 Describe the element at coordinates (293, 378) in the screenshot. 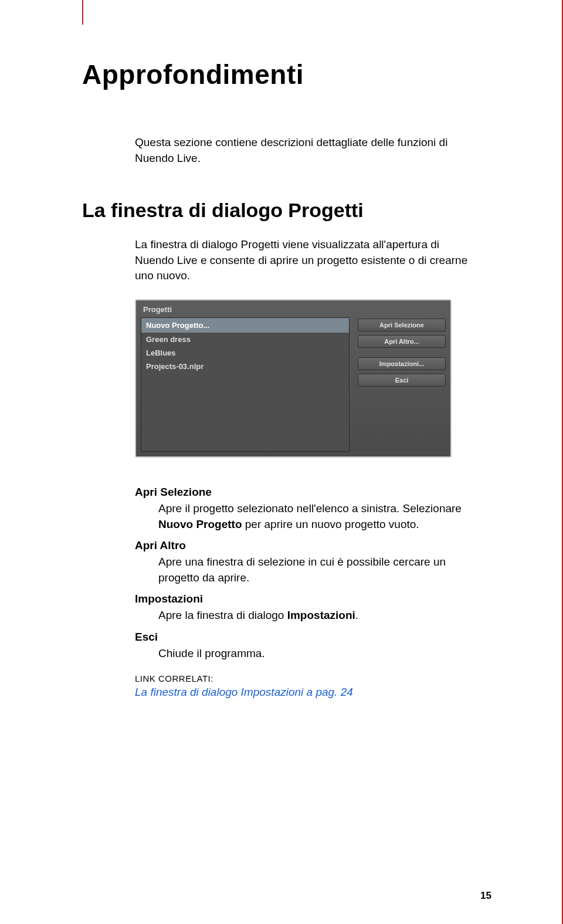

I see `projects-dialog: Progetti Nuovo Progetto... Green dress L…` at that location.